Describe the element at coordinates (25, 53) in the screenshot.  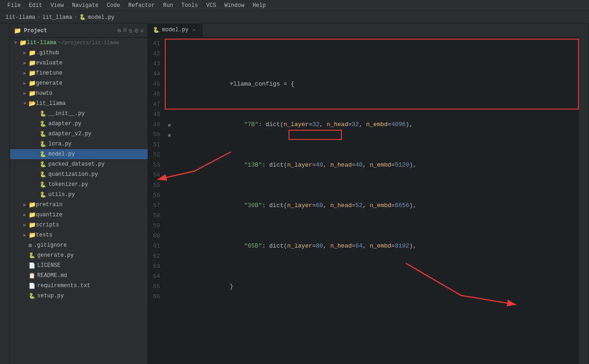
I see `tree-arrow-github: ▶` at that location.